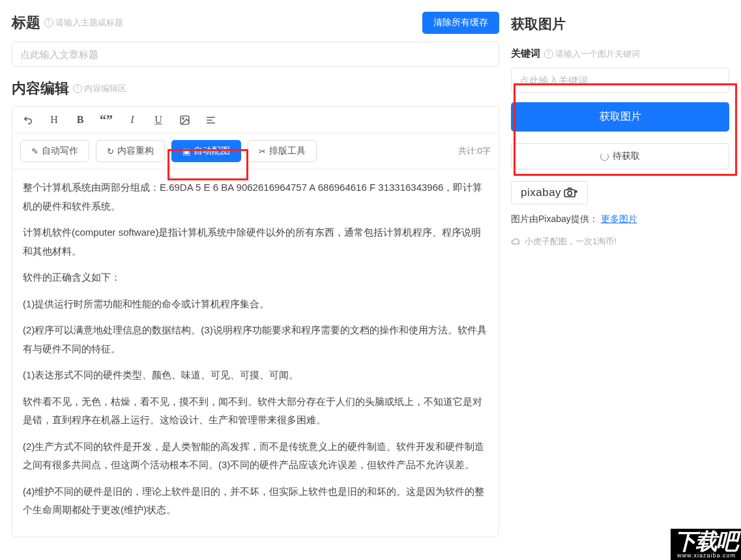 The width and height of the screenshot is (741, 560). Describe the element at coordinates (461, 23) in the screenshot. I see `clear-cache-button: 清除所有缓存` at that location.